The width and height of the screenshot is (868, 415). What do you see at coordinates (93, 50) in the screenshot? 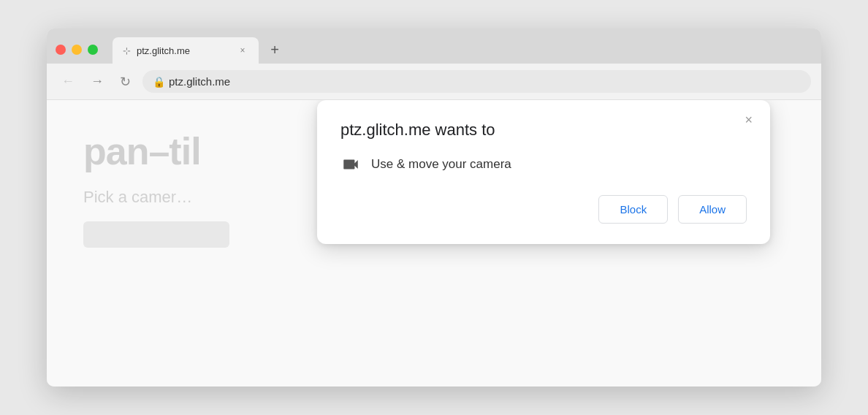
I see `maximize-window-button` at bounding box center [93, 50].